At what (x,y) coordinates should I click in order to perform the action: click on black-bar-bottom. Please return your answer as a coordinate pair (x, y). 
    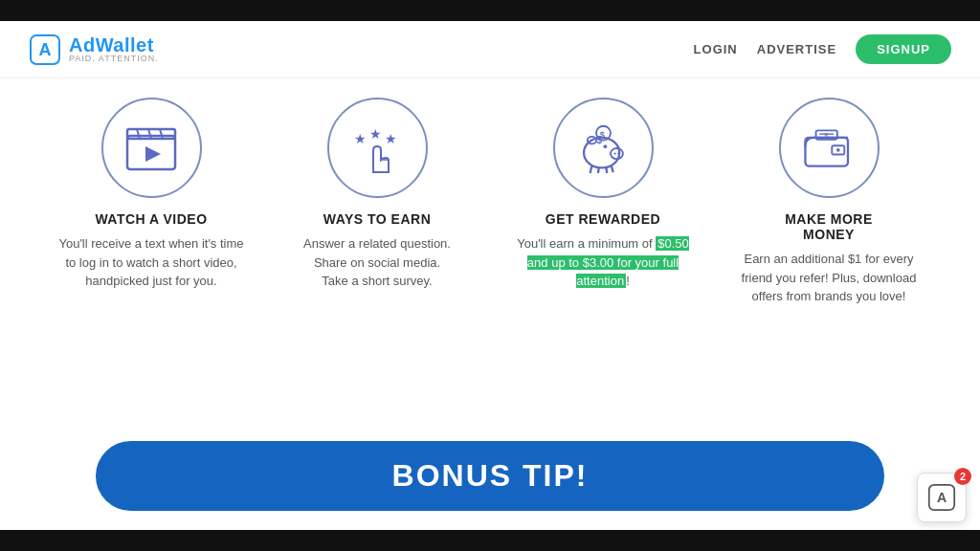
    Looking at the image, I should click on (490, 540).